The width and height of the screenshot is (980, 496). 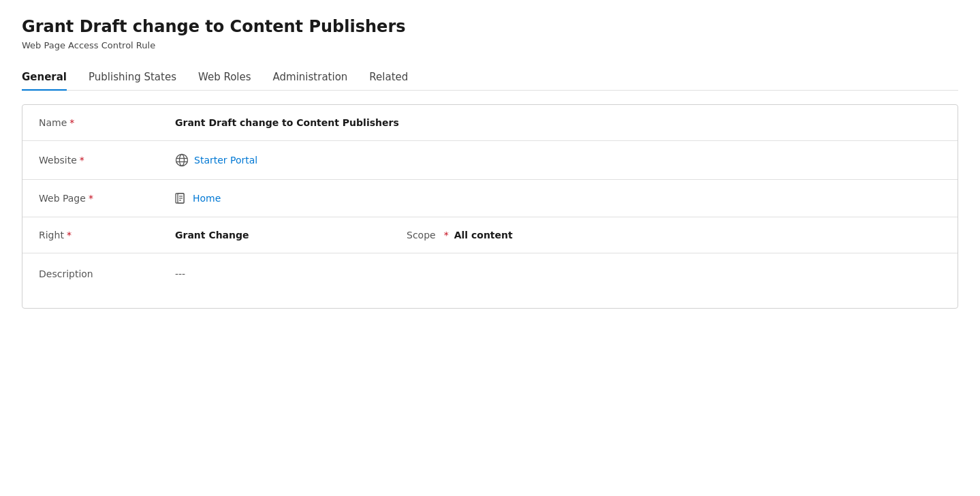 What do you see at coordinates (490, 45) in the screenshot?
I see `page-subtitle: Web Page Access Control Rule` at bounding box center [490, 45].